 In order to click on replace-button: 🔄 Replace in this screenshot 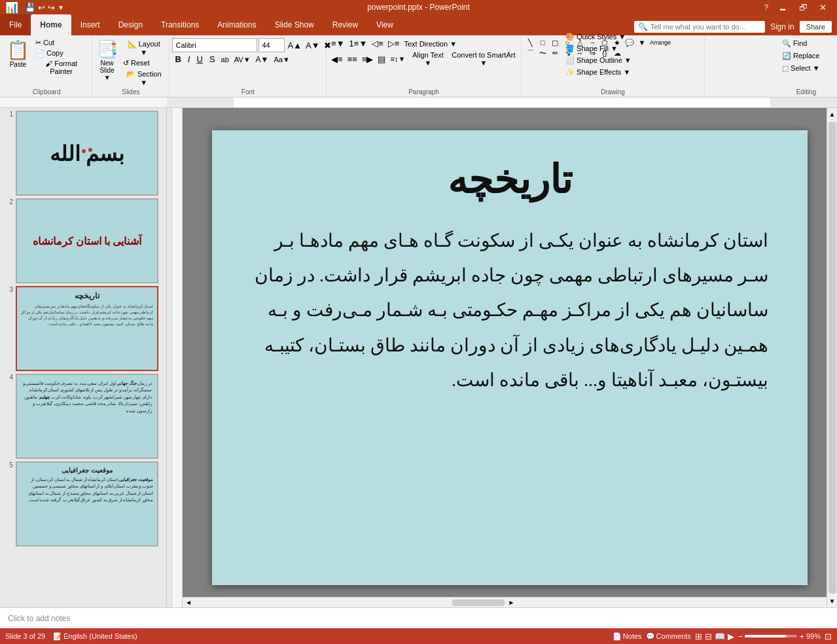, I will do `click(806, 56)`.